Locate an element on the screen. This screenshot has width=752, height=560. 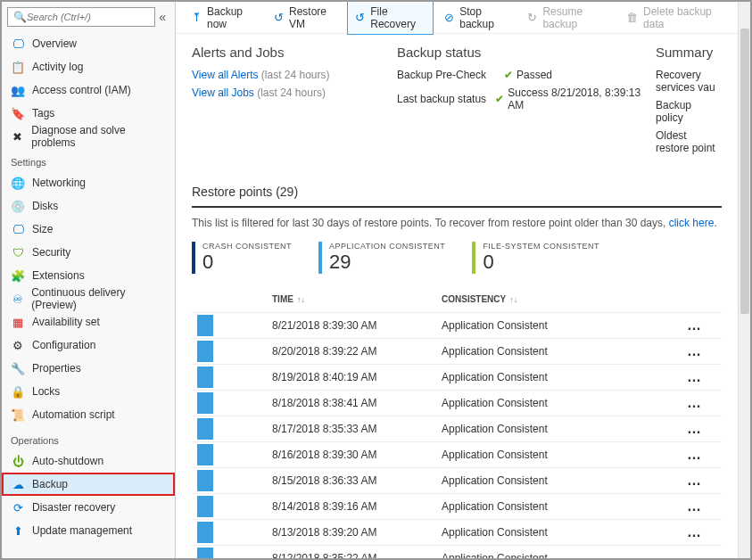
precheck-value: Passed is located at coordinates (534, 75).